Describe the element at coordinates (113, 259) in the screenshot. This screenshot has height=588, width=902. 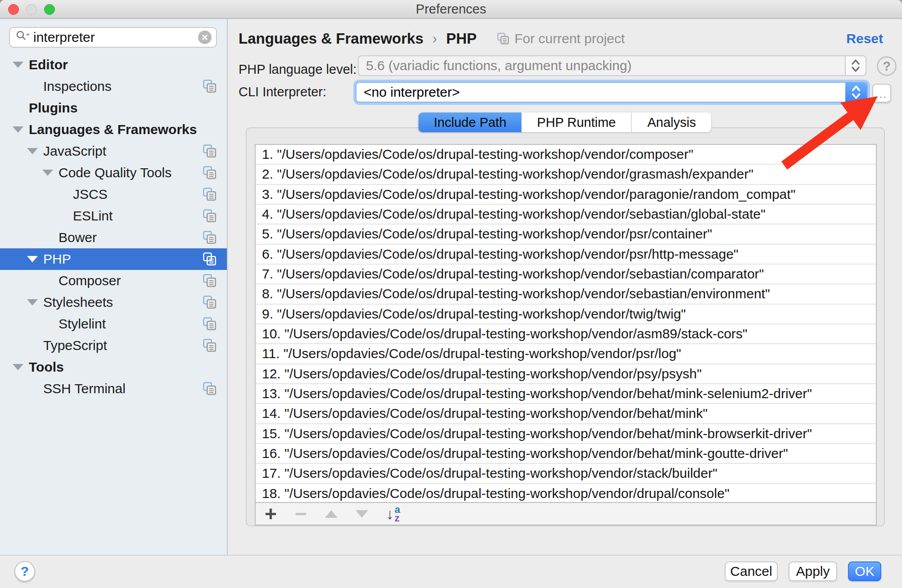
I see `sidebar-item-php: PHP` at that location.